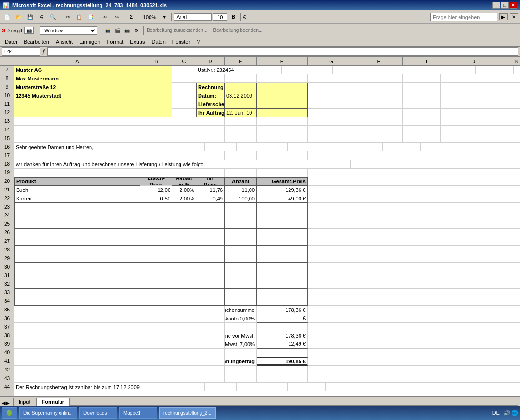  What do you see at coordinates (282, 310) in the screenshot?
I see `grid-cell: 178,36 €` at bounding box center [282, 310].